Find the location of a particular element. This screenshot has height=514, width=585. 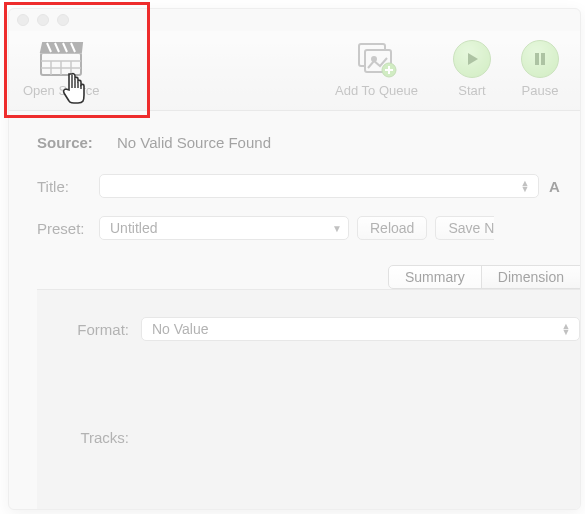

source-value: No Valid Source Found is located at coordinates (194, 142).